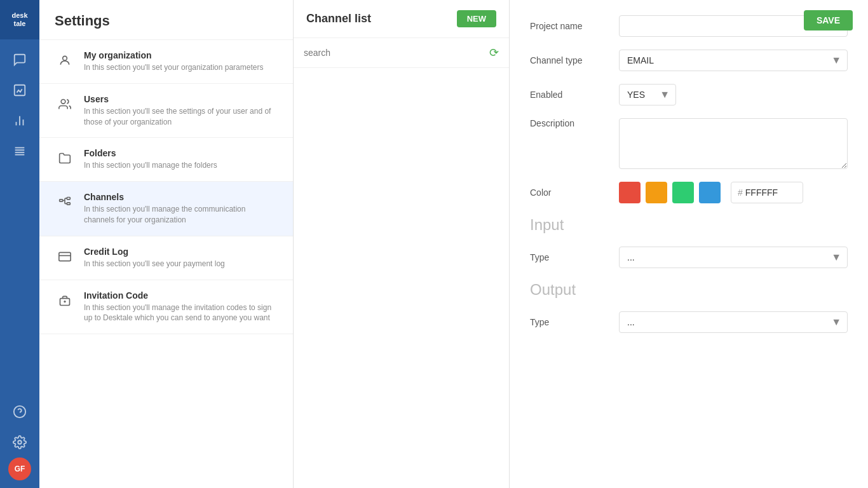  What do you see at coordinates (180, 67) in the screenshot?
I see `org-desc: In this section you'll set your organiza…` at bounding box center [180, 67].